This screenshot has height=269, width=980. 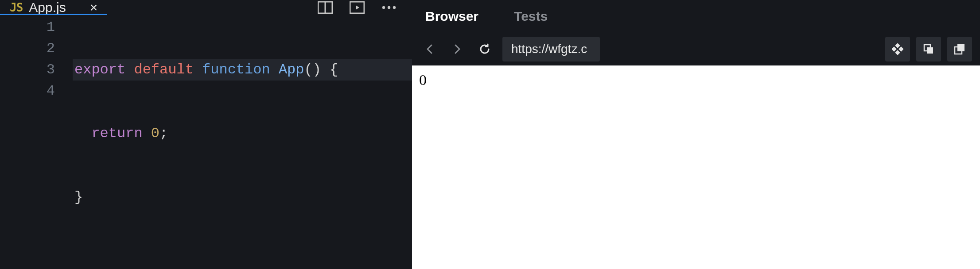 What do you see at coordinates (47, 8) in the screenshot?
I see `tab-filename: App.js` at bounding box center [47, 8].